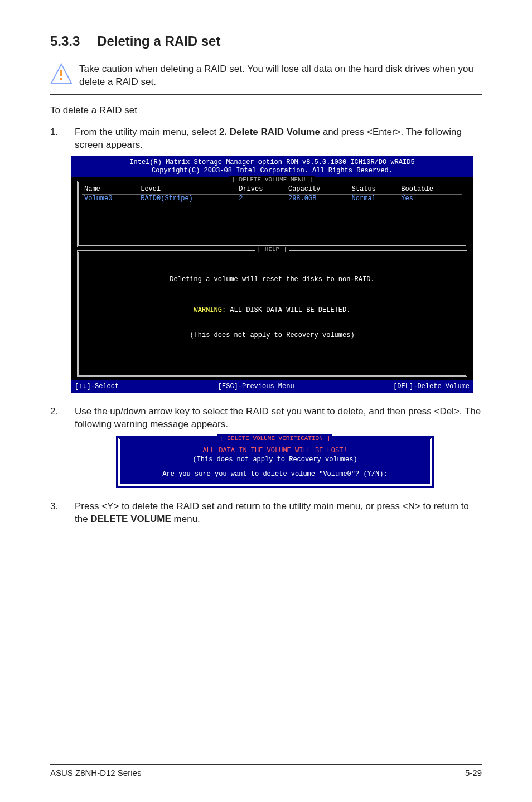  I want to click on row-bootable: Yes, so click(431, 199).